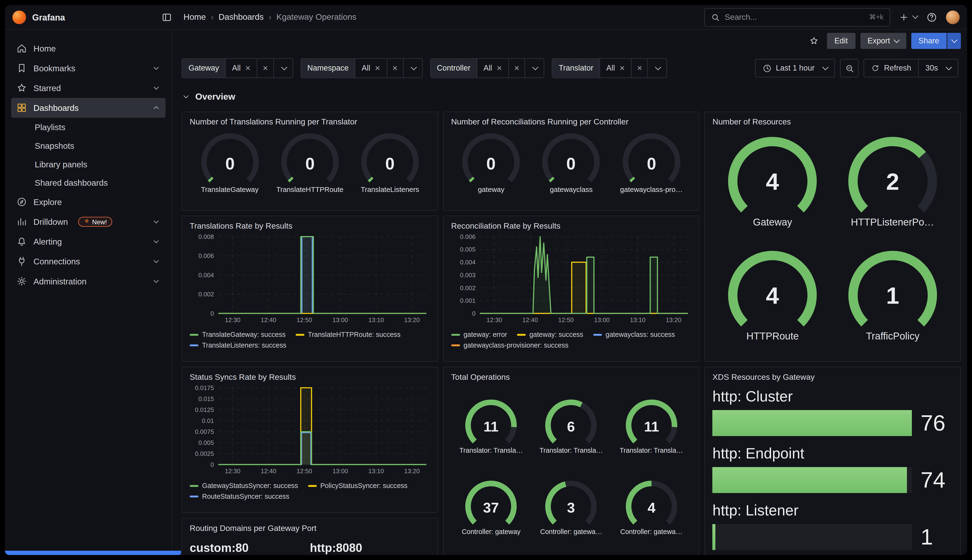 Image resolution: width=972 pixels, height=560 pixels. Describe the element at coordinates (89, 108) in the screenshot. I see `sidebar-item-dashboards: Dashboards` at that location.